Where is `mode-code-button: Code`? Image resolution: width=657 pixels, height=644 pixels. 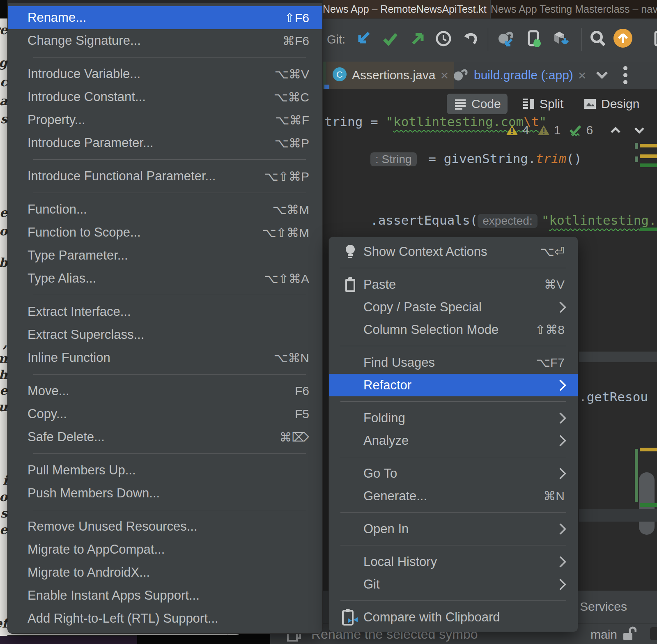 mode-code-button: Code is located at coordinates (477, 104).